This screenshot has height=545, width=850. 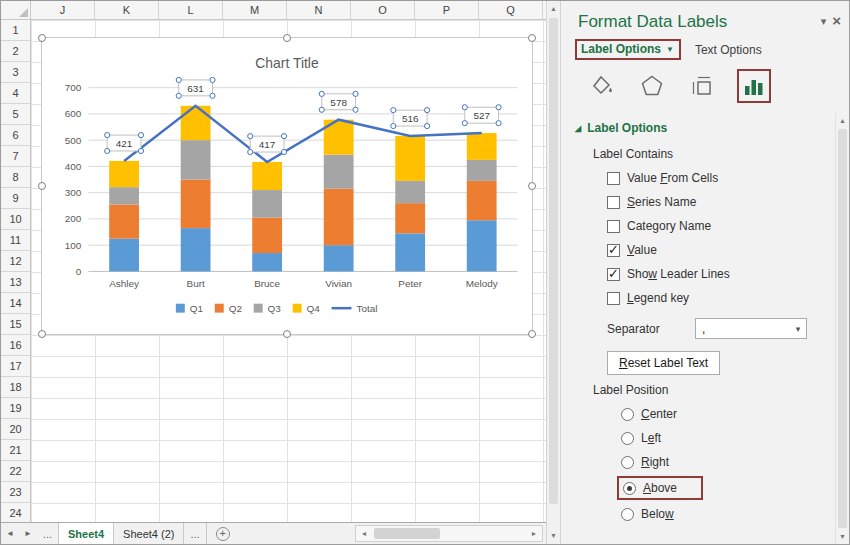 I want to click on svg-text: 700, so click(x=74, y=88).